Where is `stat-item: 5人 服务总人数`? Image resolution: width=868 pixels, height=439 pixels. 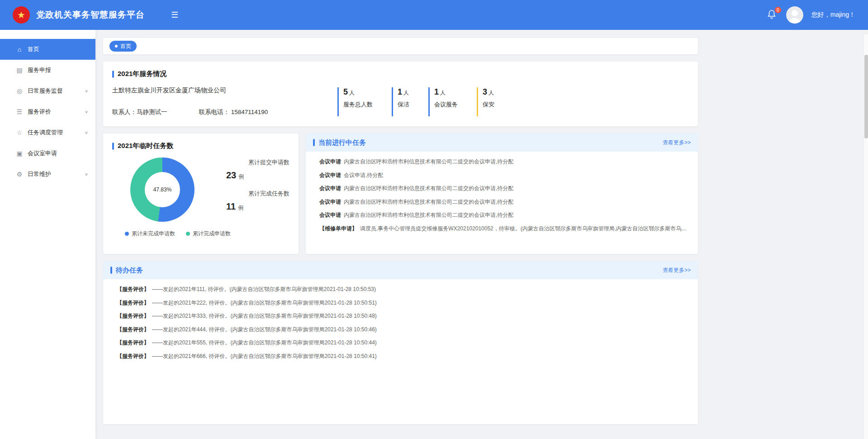 stat-item: 5人 服务总人数 is located at coordinates (355, 102).